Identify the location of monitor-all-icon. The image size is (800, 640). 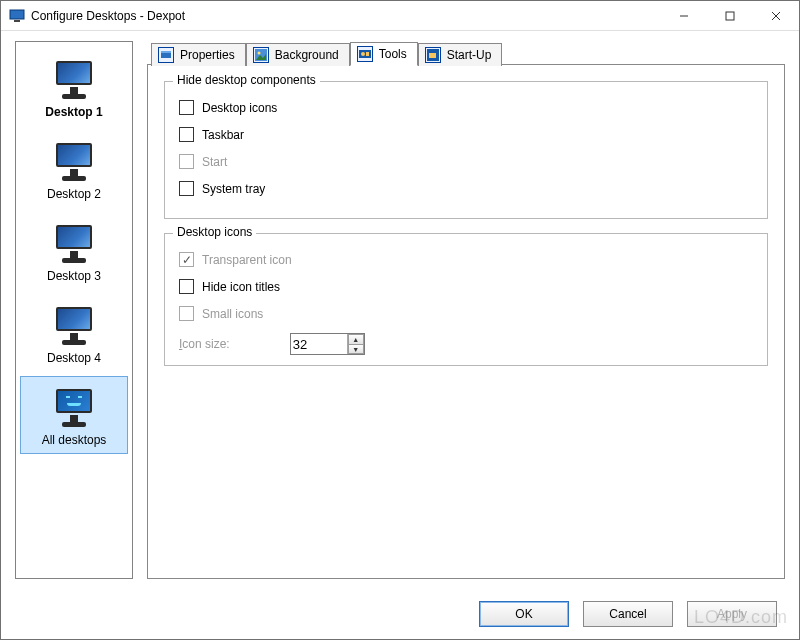
(74, 407).